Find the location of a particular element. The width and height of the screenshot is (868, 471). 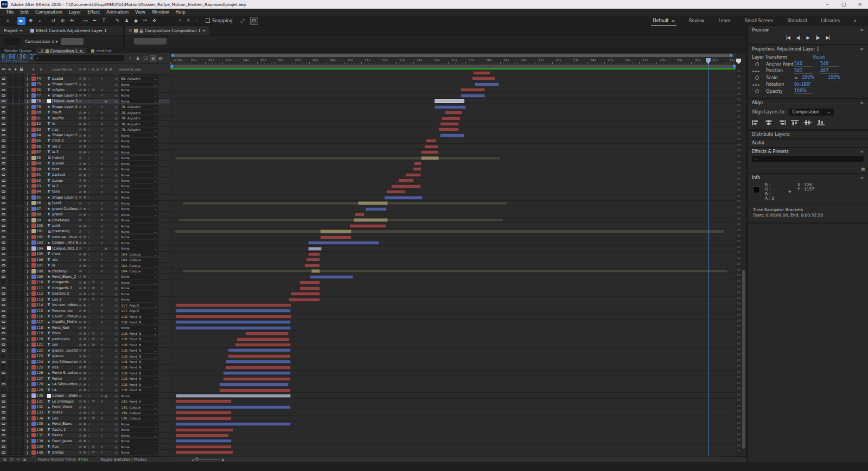

menu-window: Window is located at coordinates (161, 12).